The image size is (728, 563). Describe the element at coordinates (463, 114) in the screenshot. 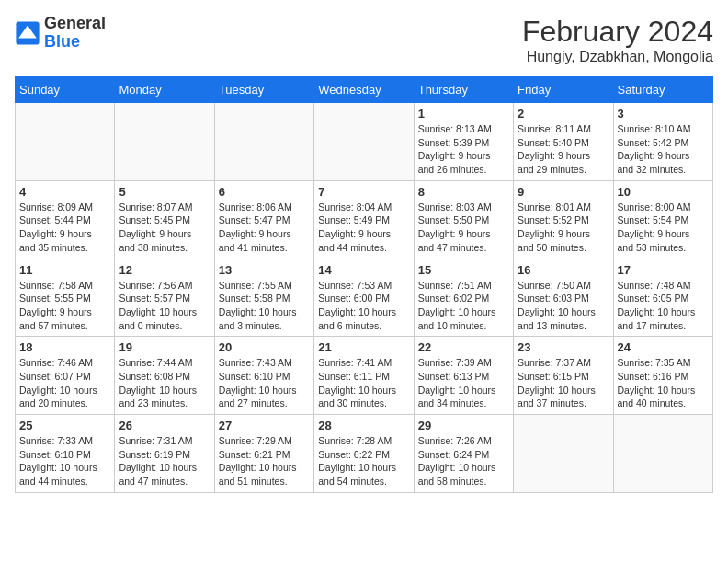

I see `day-number: 1` at that location.